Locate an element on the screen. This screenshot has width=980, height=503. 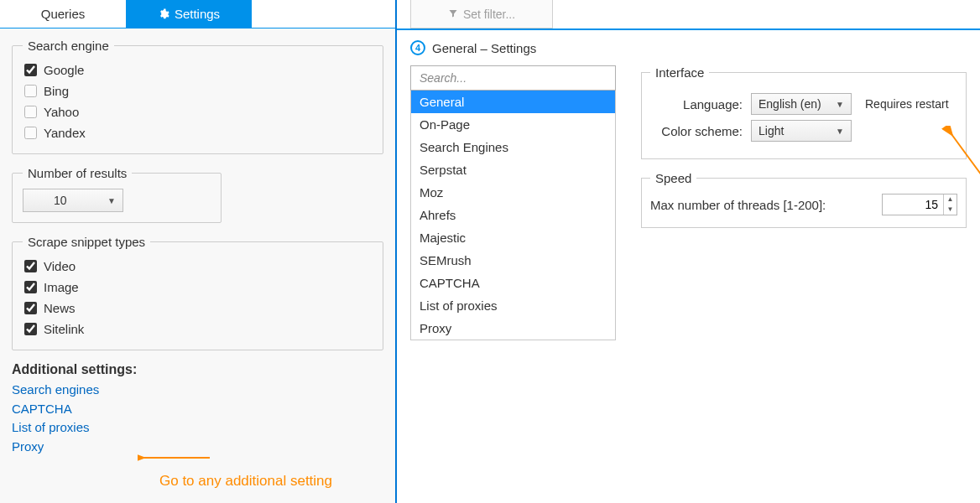
annotation-left: Go to any additional setting is located at coordinates (246, 481).